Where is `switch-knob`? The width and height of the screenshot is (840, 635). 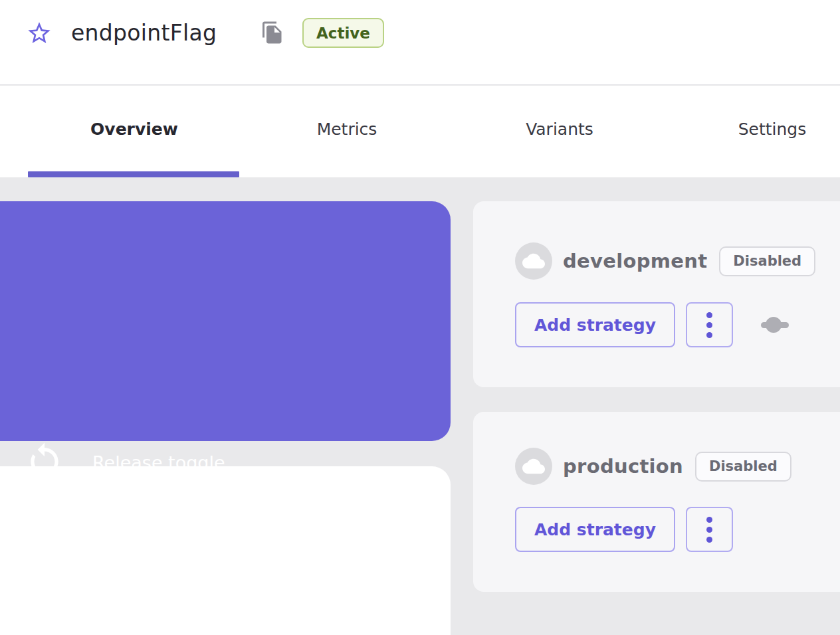 switch-knob is located at coordinates (774, 325).